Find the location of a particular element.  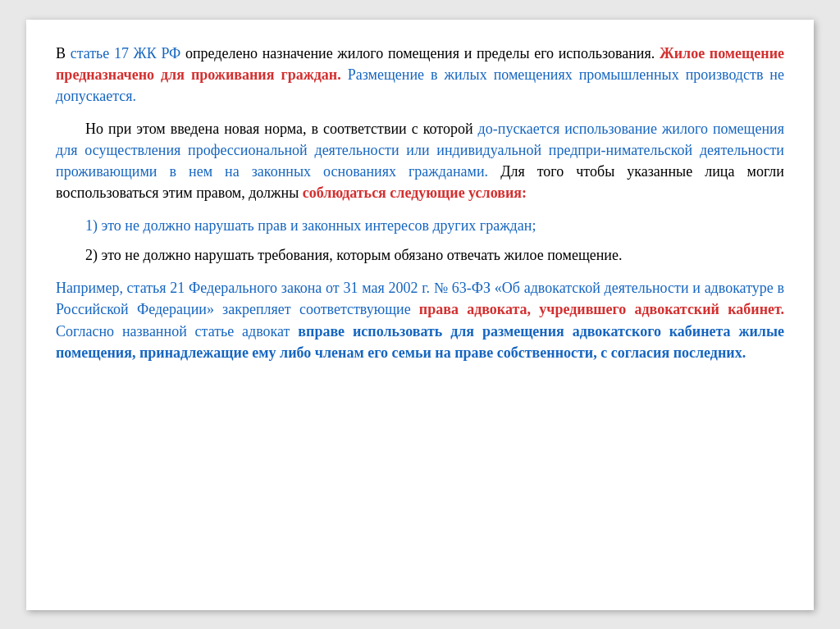

p1-normal-2: определено назначение жилого помещения и… is located at coordinates (420, 53).